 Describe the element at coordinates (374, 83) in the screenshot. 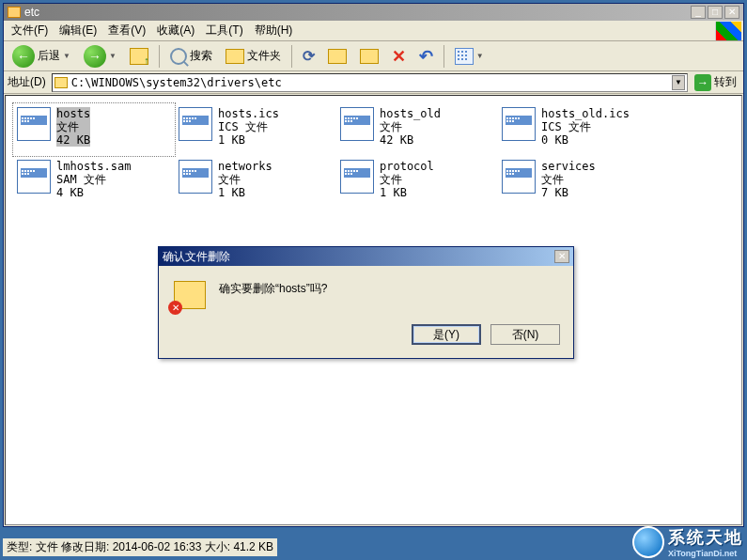

I see `address-bar: 地址(D) C:\WINDOWS\system32\drivers\etc ▼ …` at that location.